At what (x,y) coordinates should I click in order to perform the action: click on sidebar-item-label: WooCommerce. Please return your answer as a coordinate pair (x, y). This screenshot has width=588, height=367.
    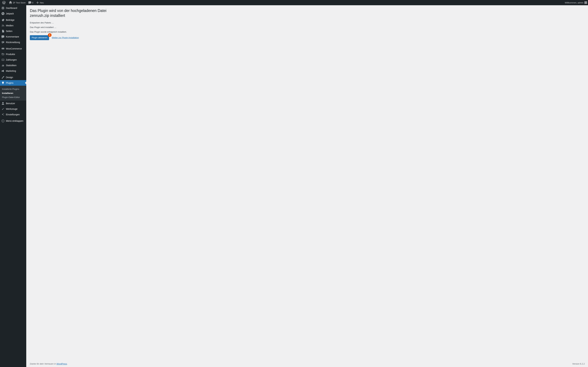
    Looking at the image, I should click on (14, 49).